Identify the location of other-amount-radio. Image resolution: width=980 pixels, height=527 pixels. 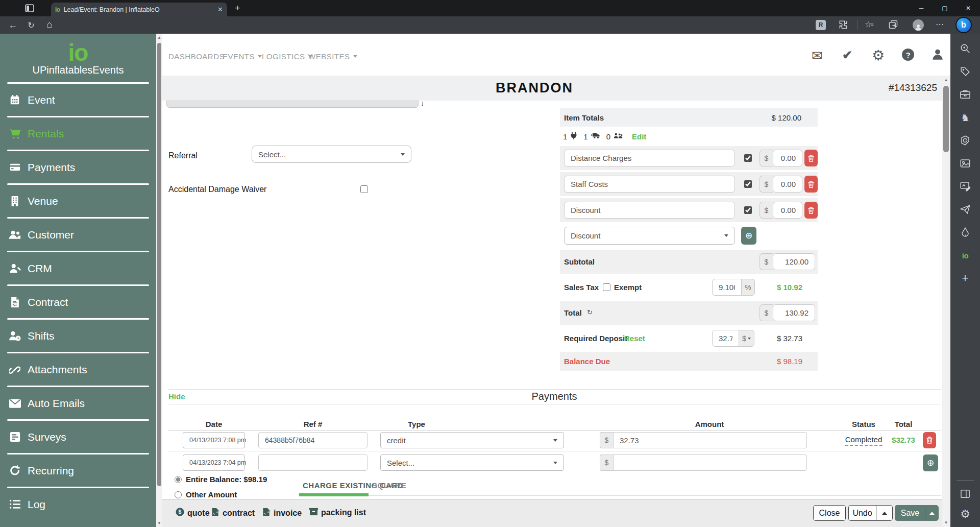
(178, 495).